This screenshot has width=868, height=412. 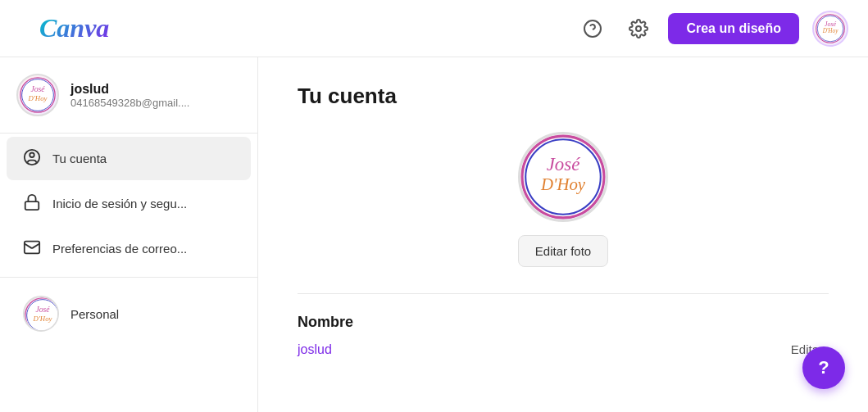 I want to click on sidebar-user-text: joslud 04168549328b@gmail...., so click(x=130, y=95).